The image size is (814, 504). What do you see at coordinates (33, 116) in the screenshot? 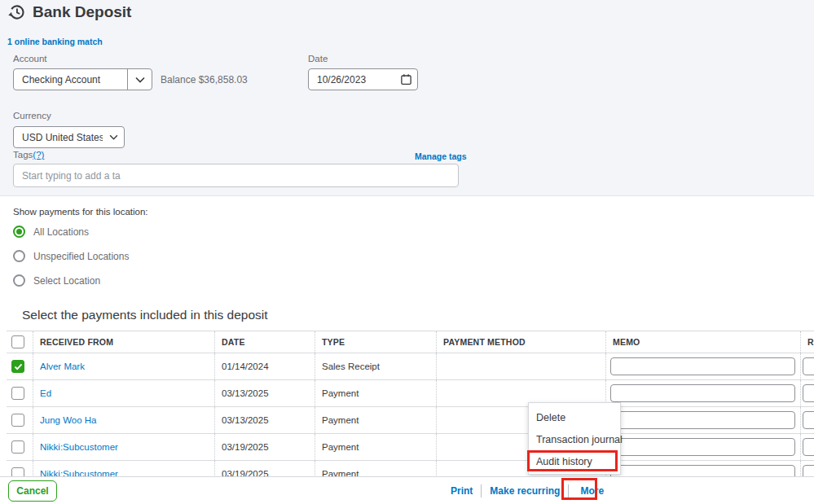
I see `currency-label: Currency` at bounding box center [33, 116].